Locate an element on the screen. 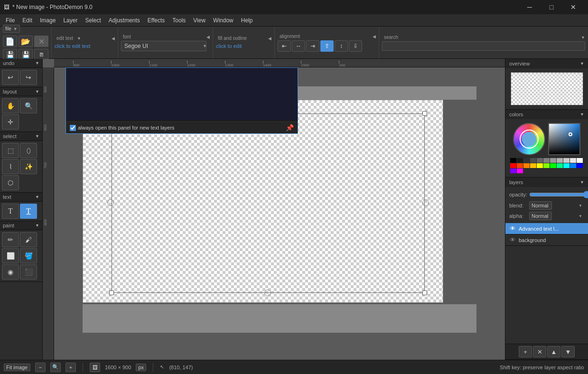  layer-item-advanced-text: 👁 Advanced text l... is located at coordinates (547, 229).